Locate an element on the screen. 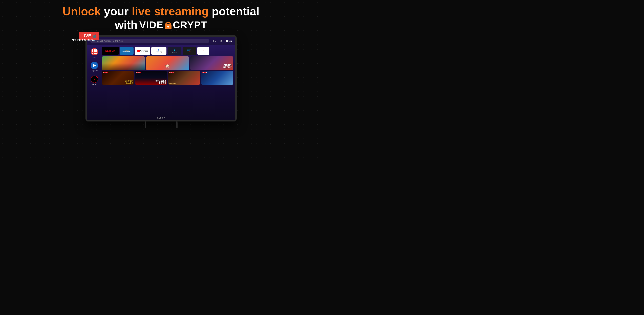 The image size is (644, 315). movie-thumb-strangerthings: NETFLIX STRANGERTHINGS is located at coordinates (151, 78).